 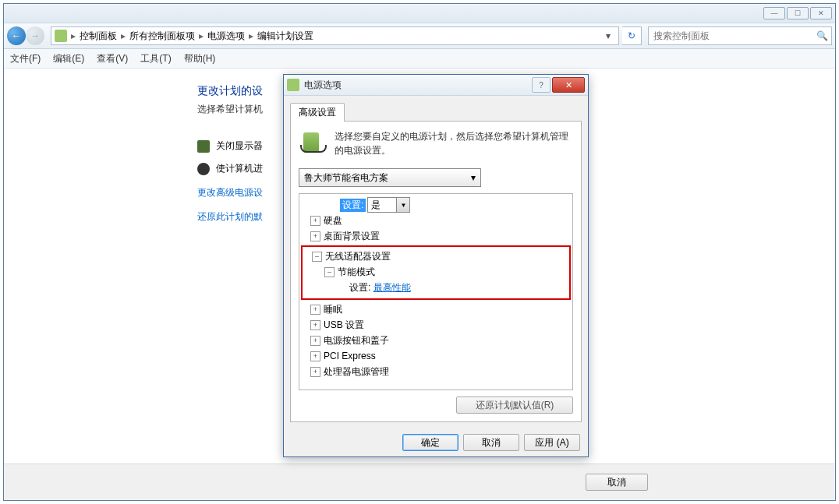 I want to click on tree-item-cpu: + 处理器电源管理, so click(x=436, y=372).